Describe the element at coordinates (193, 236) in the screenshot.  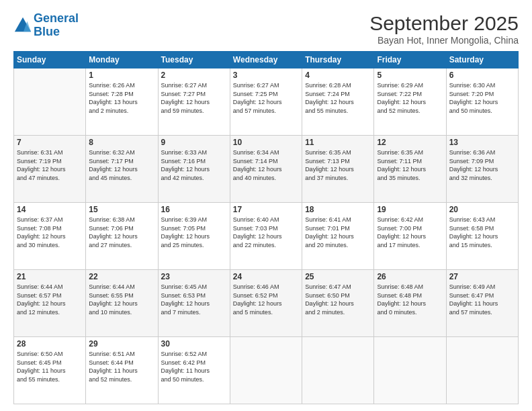
I see `calendar-cell: 16Sunrise: 6:39 AMSunset: 7:05 PMDayligh…` at that location.